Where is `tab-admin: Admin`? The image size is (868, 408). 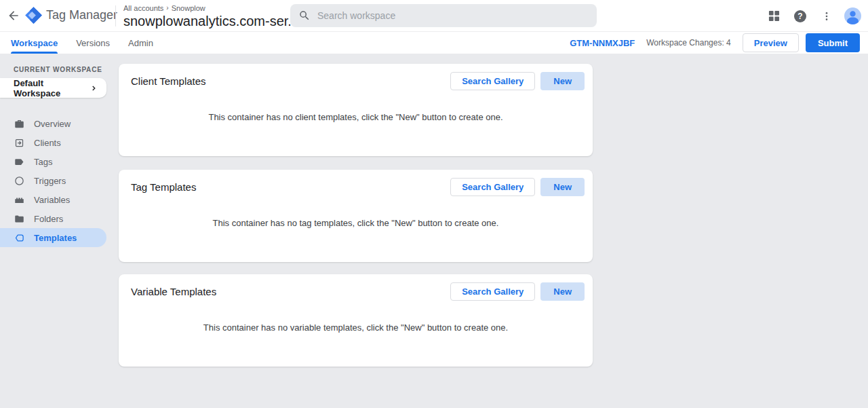
tab-admin: Admin is located at coordinates (141, 43).